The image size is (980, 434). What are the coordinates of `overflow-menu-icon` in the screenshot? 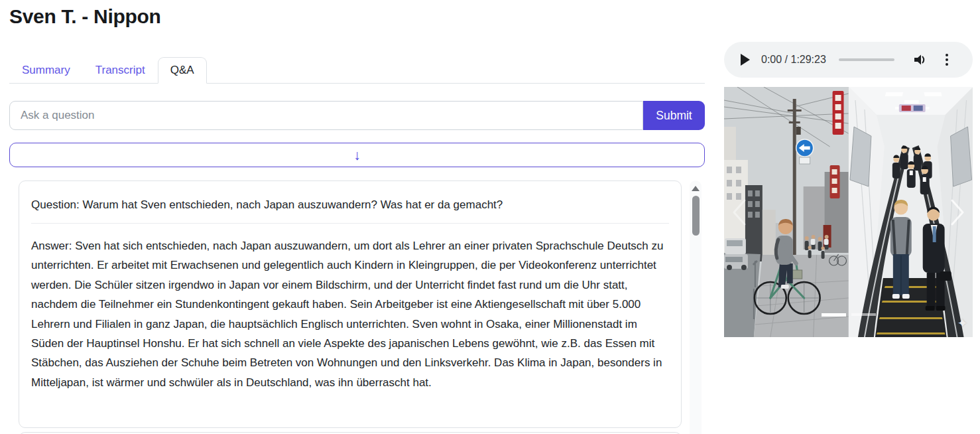 It's located at (947, 60).